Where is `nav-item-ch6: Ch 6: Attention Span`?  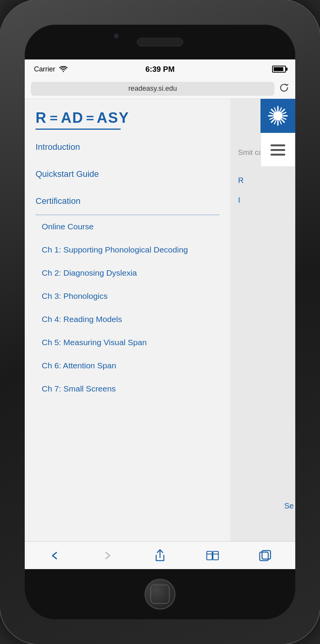 nav-item-ch6: Ch 6: Attention Span is located at coordinates (128, 366).